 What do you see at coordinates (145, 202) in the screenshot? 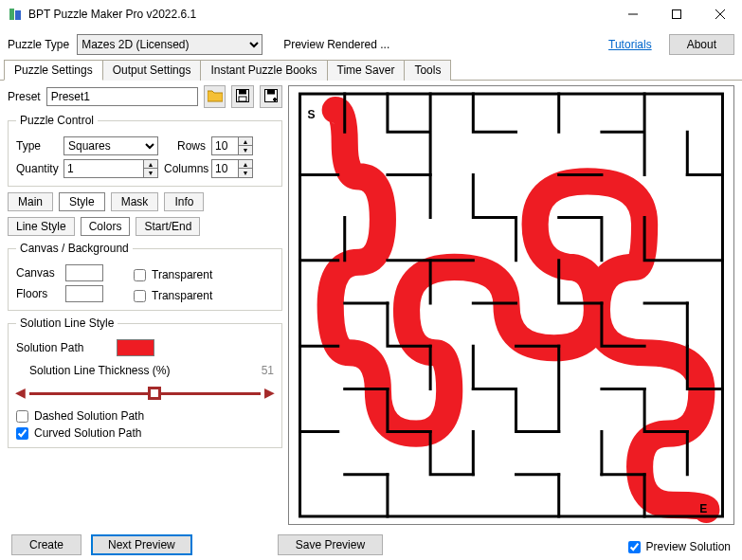
I see `style-tabbar: Main Style Mask Info` at bounding box center [145, 202].